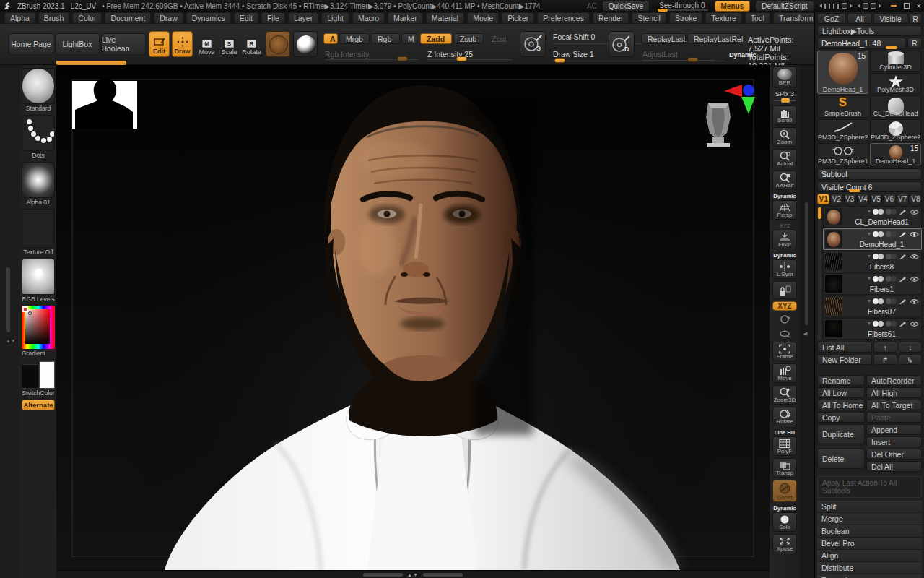 This screenshot has height=578, width=924. Describe the element at coordinates (409, 39) in the screenshot. I see `m-button: M` at that location.